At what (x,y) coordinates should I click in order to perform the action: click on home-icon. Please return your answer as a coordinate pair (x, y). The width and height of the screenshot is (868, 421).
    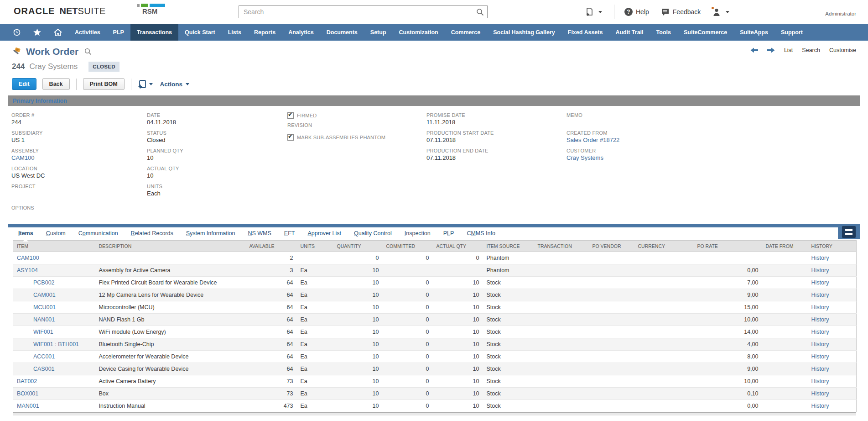
    Looking at the image, I should click on (58, 32).